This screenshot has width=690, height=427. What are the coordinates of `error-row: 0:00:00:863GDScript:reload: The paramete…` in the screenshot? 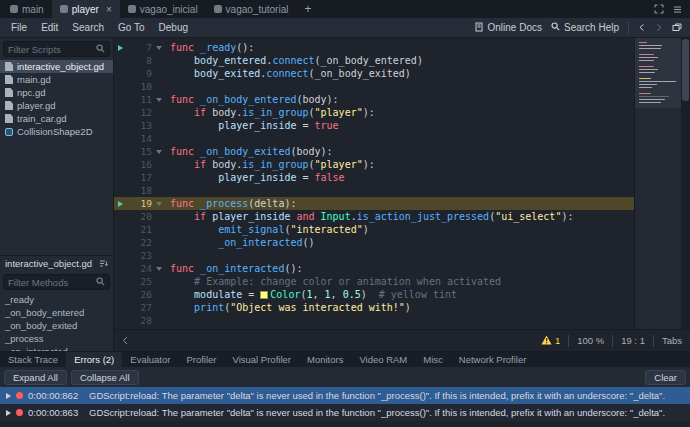 It's located at (345, 412).